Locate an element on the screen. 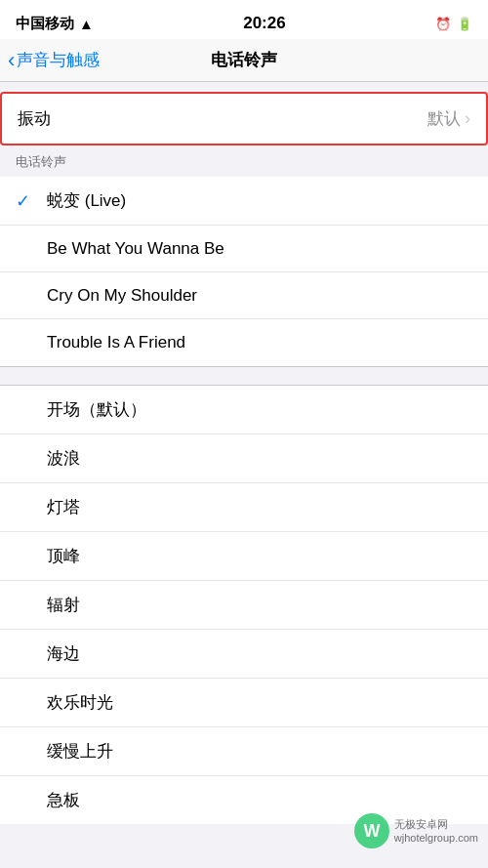 The height and width of the screenshot is (868, 488). vibration-right: 默认 › is located at coordinates (449, 119).